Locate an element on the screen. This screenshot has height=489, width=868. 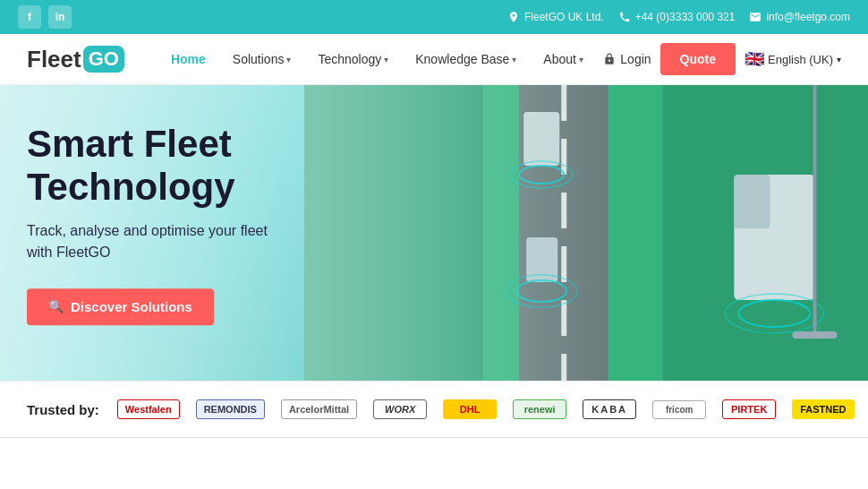
brand-westfalen: Westfalen is located at coordinates (149, 409).